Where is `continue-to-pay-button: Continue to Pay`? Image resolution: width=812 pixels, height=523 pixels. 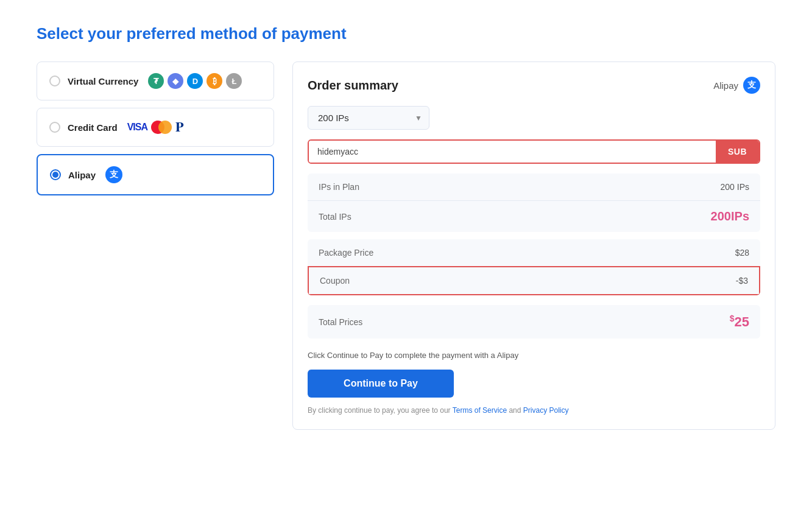 continue-to-pay-button: Continue to Pay is located at coordinates (381, 384).